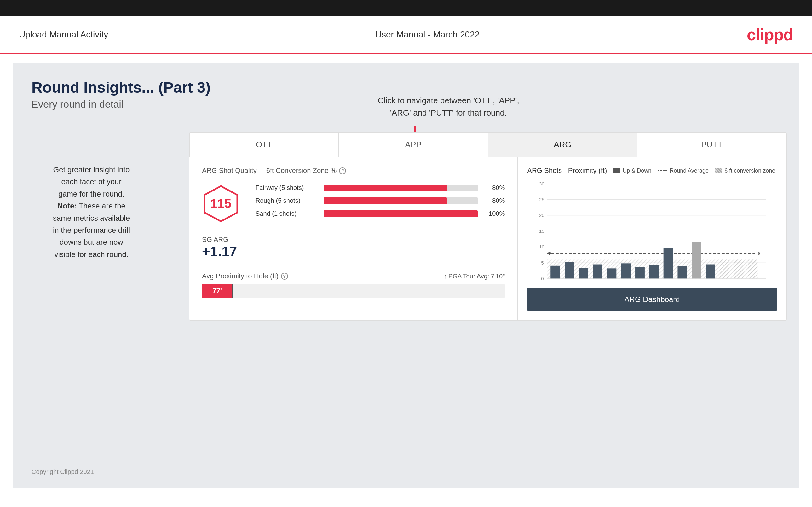 The image size is (812, 507). What do you see at coordinates (401, 201) in the screenshot?
I see `rough-bar` at bounding box center [401, 201].